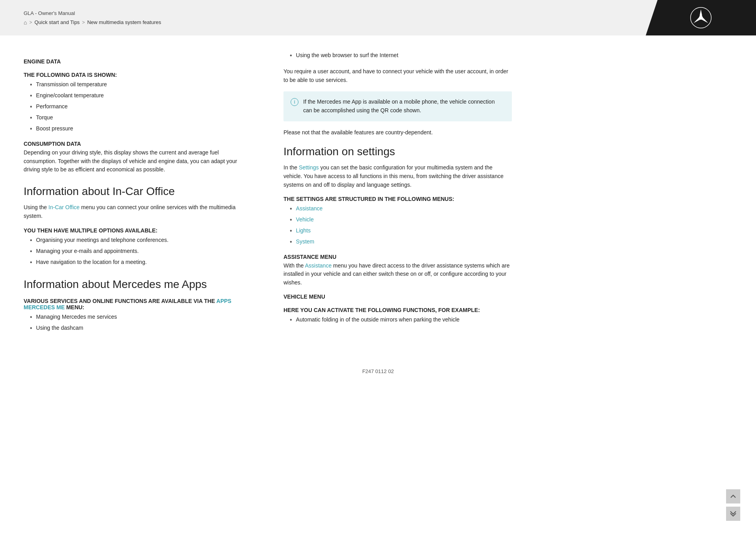  I want to click on home-icon: ⌂, so click(25, 22).